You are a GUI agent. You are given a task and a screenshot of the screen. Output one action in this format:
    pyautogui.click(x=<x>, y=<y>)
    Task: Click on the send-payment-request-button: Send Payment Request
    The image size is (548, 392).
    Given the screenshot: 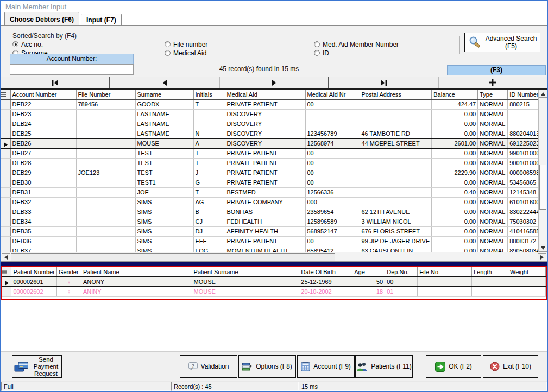 What is the action you would take?
    pyautogui.click(x=37, y=366)
    